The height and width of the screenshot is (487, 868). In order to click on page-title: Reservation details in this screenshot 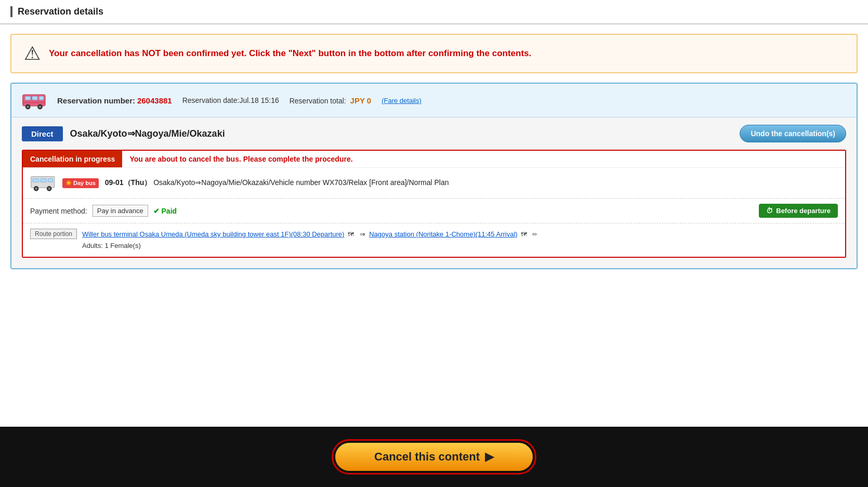, I will do `click(434, 11)`.